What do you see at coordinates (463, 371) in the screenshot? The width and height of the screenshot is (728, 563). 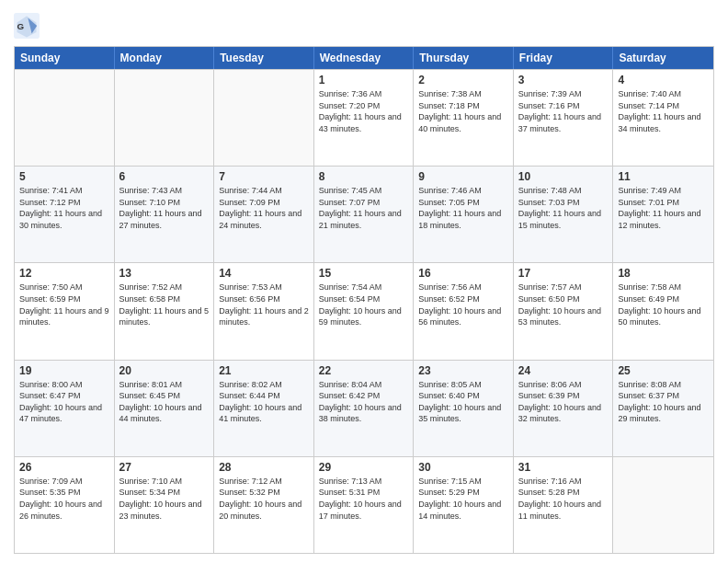 I see `day-number: 23` at bounding box center [463, 371].